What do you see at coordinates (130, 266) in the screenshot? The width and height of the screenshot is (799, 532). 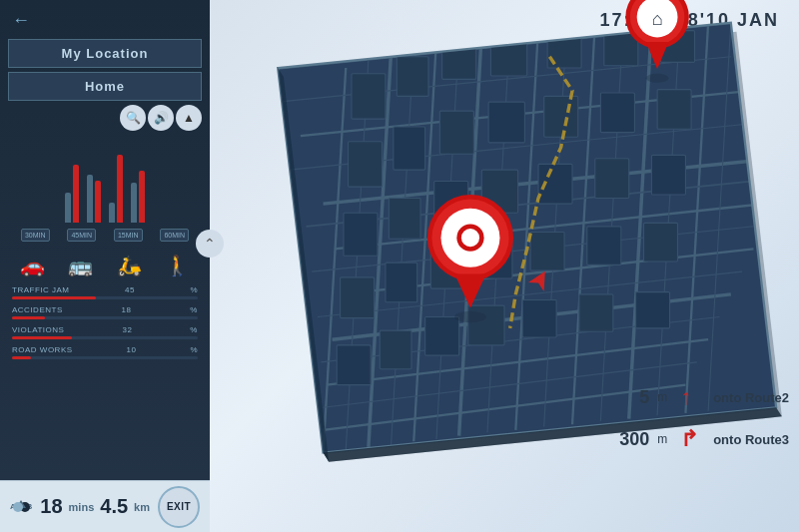 I see `scooter-icon: 🛵` at bounding box center [130, 266].